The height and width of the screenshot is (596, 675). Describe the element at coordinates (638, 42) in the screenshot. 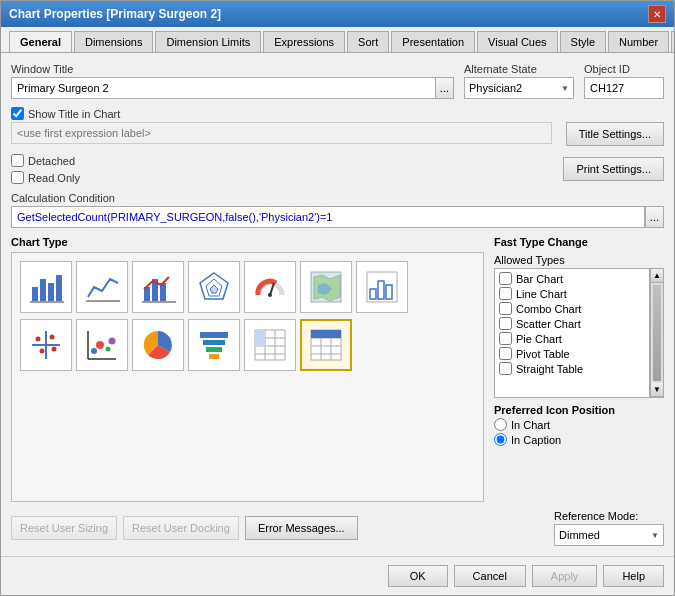

I see `tab-number: Number` at that location.